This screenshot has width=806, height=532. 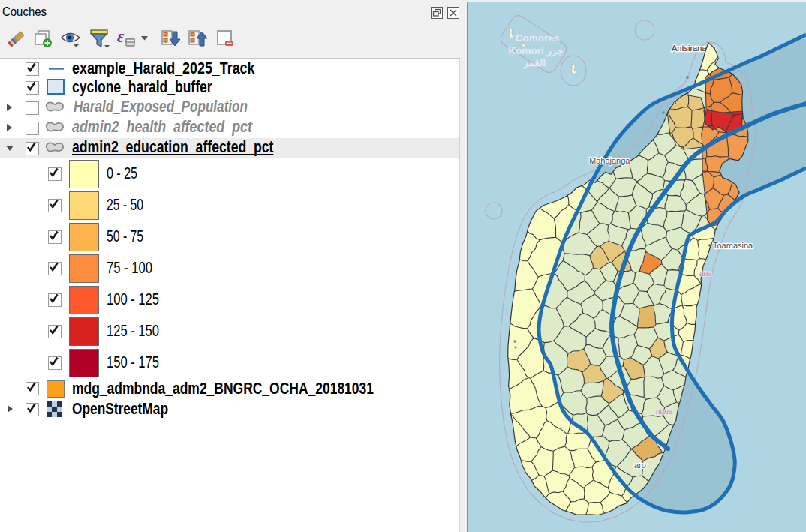 What do you see at coordinates (705, 273) in the screenshot?
I see `svg-text: ana` at bounding box center [705, 273].